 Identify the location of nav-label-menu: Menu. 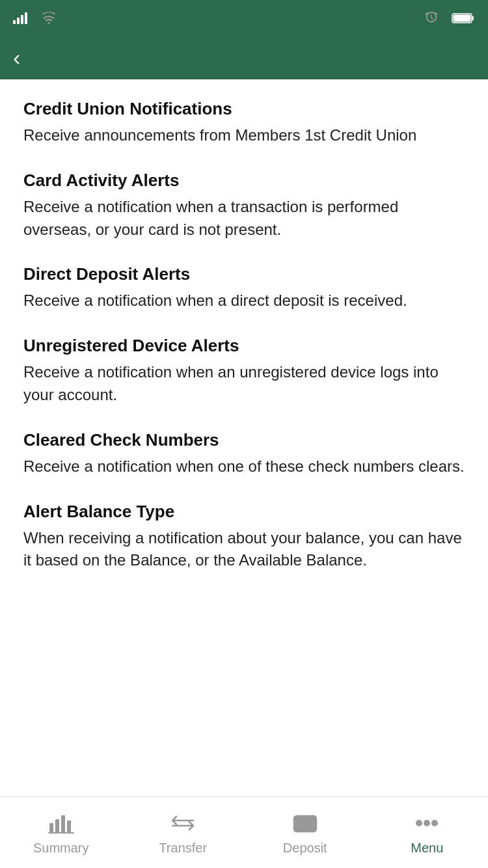
(427, 848).